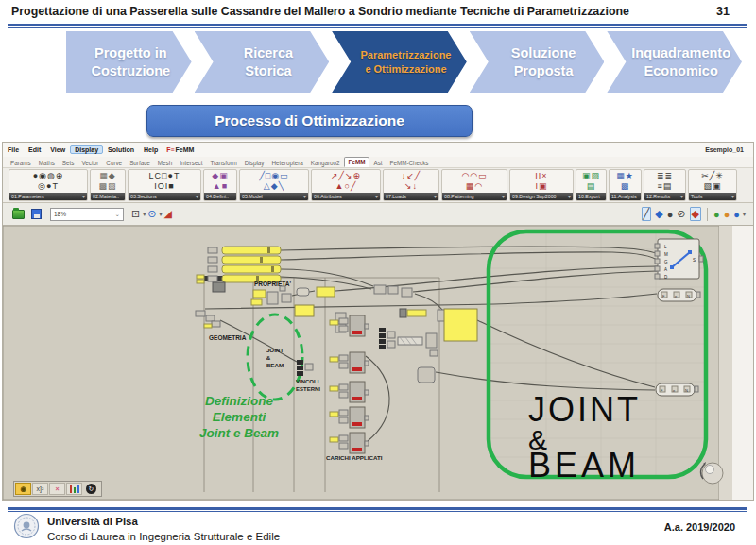 The width and height of the screenshot is (756, 545). I want to click on menu-edit: Edit, so click(34, 149).